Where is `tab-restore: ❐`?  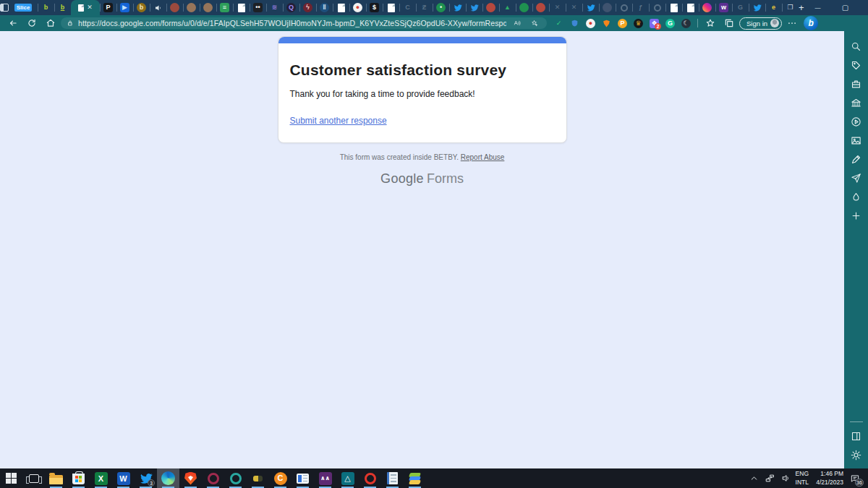
tab-restore: ❐ is located at coordinates (790, 7).